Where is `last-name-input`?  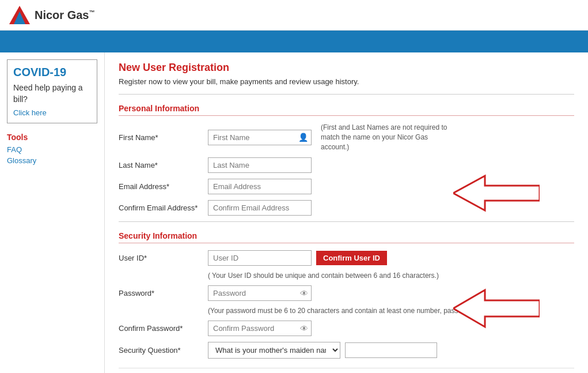
last-name-input is located at coordinates (260, 165).